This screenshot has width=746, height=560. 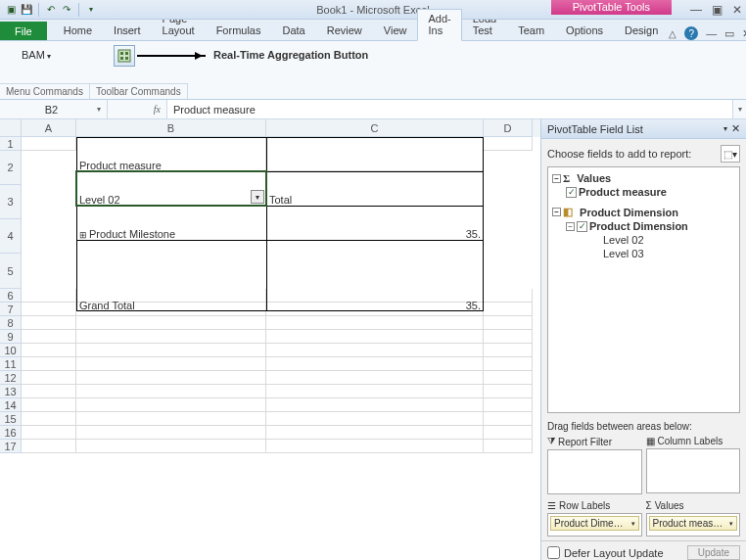 I want to click on pivot-cell: Total, so click(x=375, y=189).